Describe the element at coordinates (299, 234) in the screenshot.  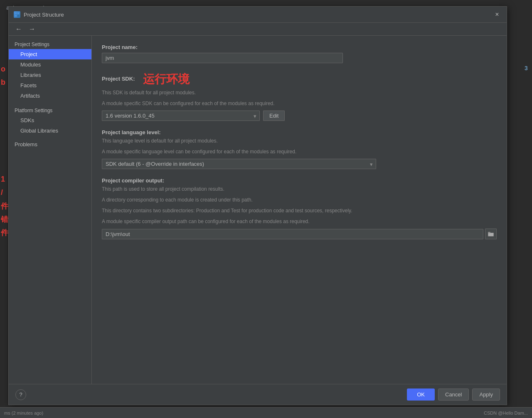
I see `compiler-output-row` at that location.